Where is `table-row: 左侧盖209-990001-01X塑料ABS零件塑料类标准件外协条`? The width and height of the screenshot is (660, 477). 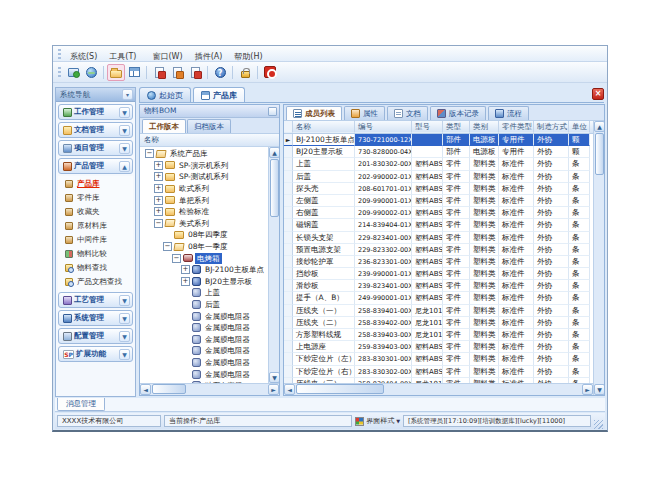
table-row: 左侧盖209-990001-01X塑料ABS零件塑料类标准件外协条 is located at coordinates (438, 201).